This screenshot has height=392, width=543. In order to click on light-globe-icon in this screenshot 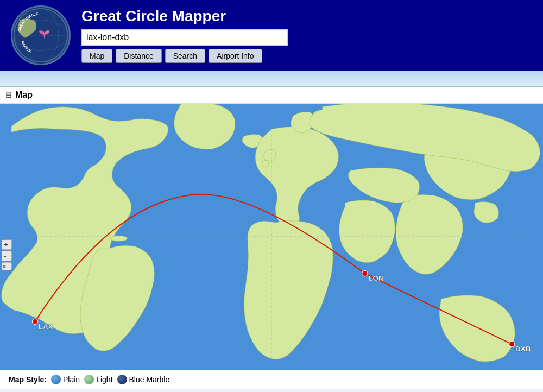, I will do `click(89, 380)`.